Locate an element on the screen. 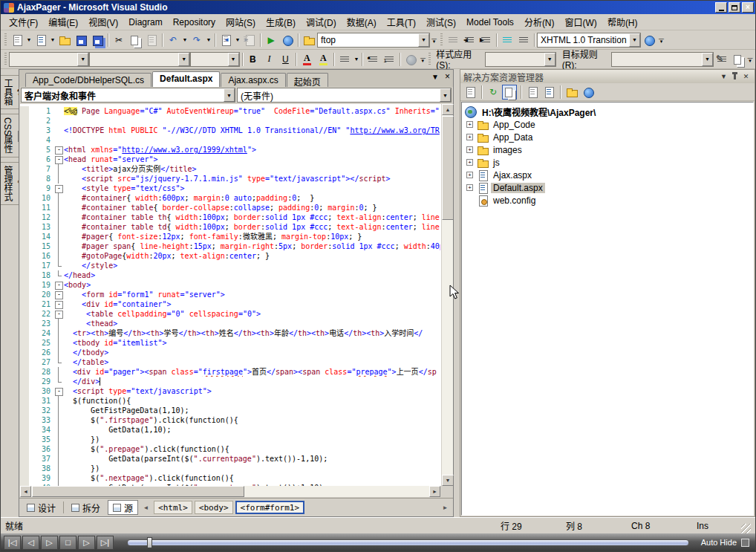 This screenshot has height=552, width=756. first-button: |◁ is located at coordinates (12, 542).